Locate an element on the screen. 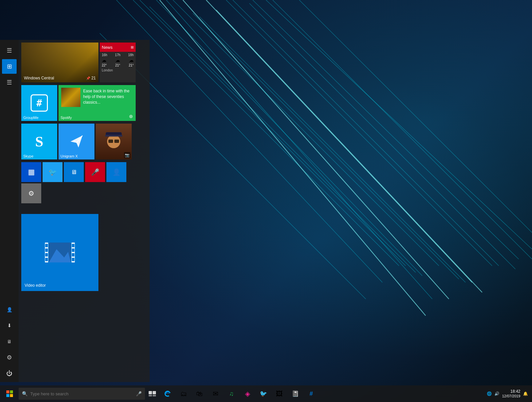  taskbar-app-explorer: 🗂 is located at coordinates (184, 394).